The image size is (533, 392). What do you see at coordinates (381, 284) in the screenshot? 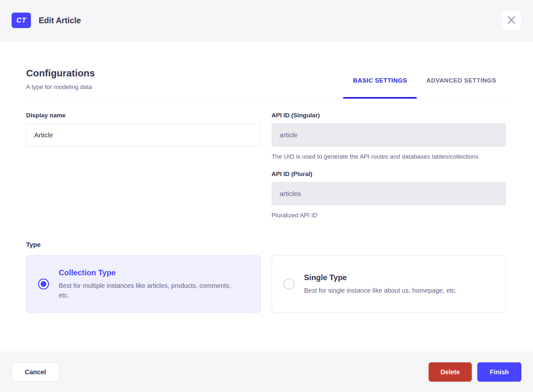
I see `single-type-texts: Single Type Best for single instance lik…` at bounding box center [381, 284].